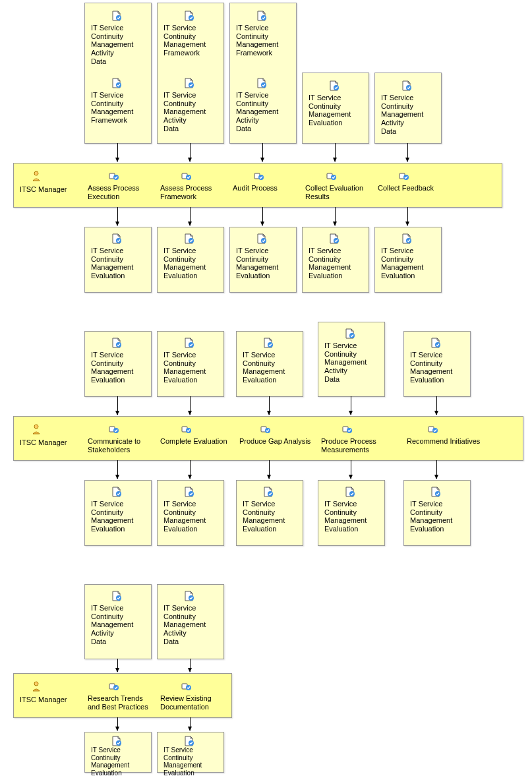  Describe the element at coordinates (186, 193) in the screenshot. I see `activity-label: Assess Process Framework` at that location.